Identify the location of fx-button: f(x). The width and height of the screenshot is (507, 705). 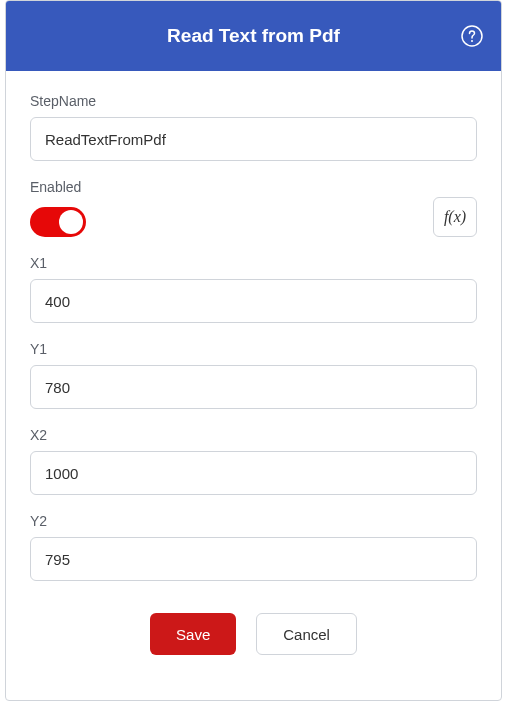
(455, 217).